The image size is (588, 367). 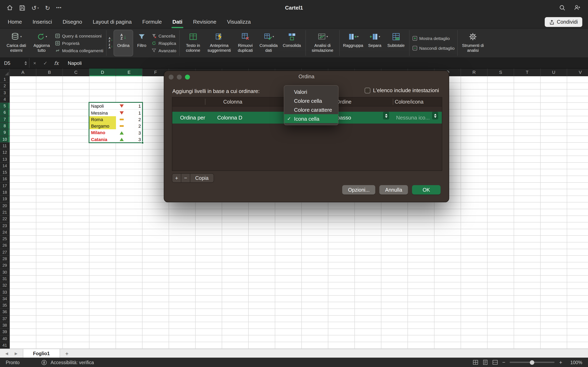 What do you see at coordinates (5, 325) in the screenshot?
I see `row-header-38: 38` at bounding box center [5, 325].